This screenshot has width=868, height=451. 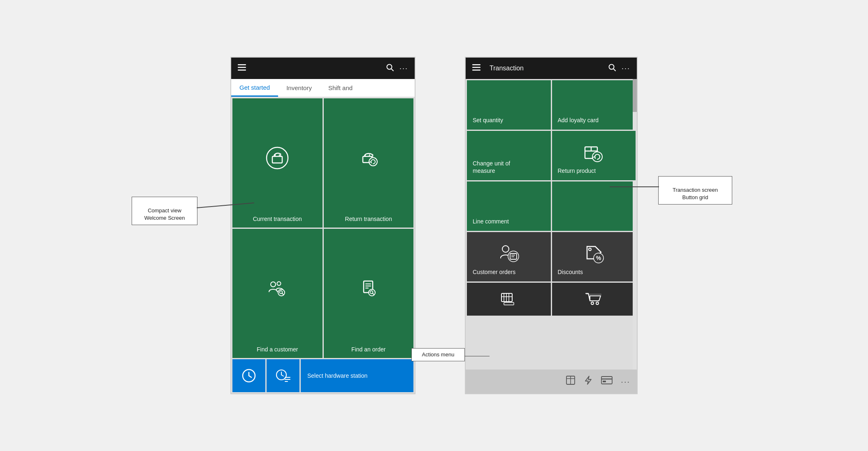 I want to click on register-icon, so click(x=509, y=299).